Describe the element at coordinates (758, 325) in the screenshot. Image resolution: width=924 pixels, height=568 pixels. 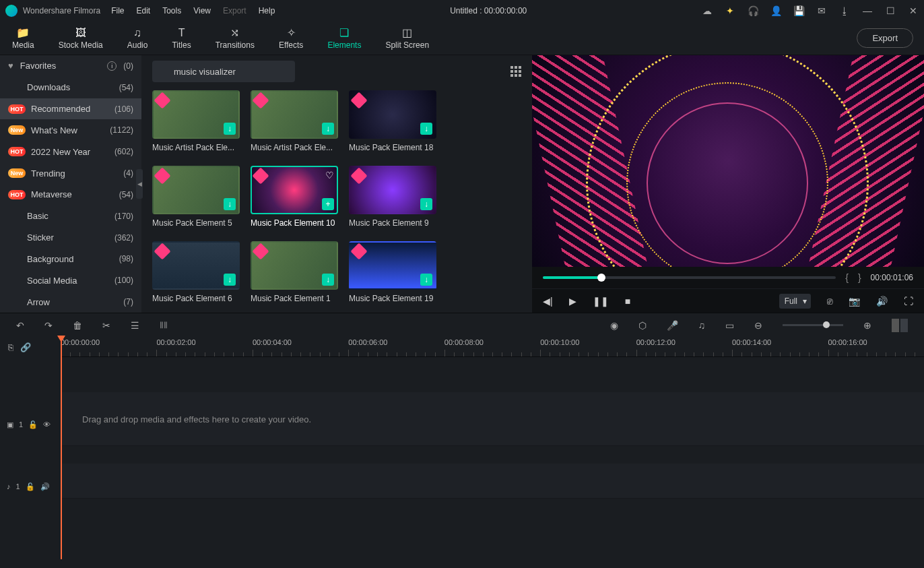
I see `zoom-out-icon: ⊖` at that location.